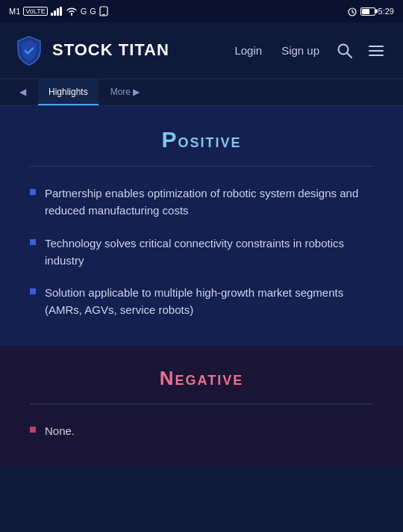 This screenshot has height=532, width=403. Describe the element at coordinates (209, 253) in the screenshot. I see `positive-bullet-2-text: Technology solves critical connectivity …` at that location.